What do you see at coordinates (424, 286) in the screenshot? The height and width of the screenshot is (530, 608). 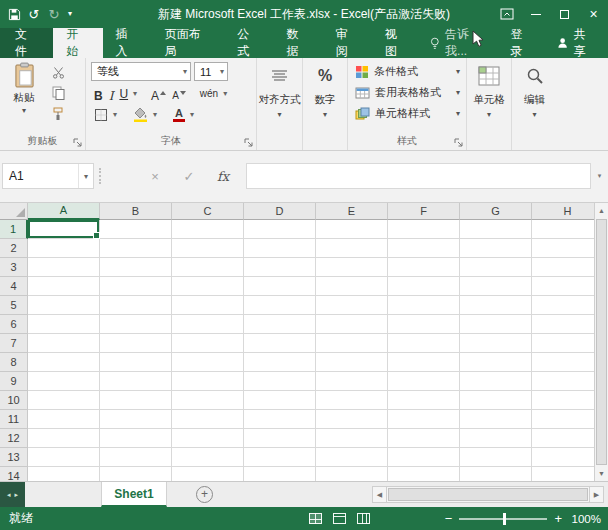 I see `cell-F4` at bounding box center [424, 286].